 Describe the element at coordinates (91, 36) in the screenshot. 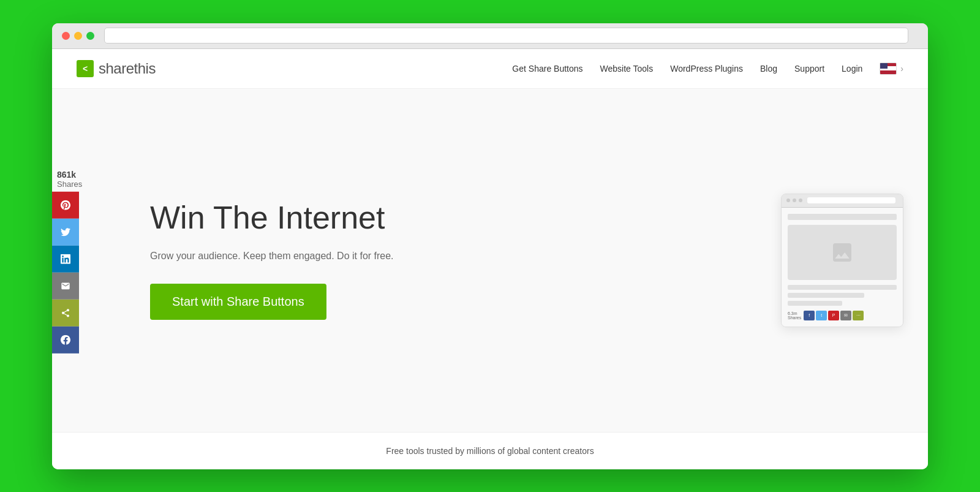

I see `maximize-button` at that location.